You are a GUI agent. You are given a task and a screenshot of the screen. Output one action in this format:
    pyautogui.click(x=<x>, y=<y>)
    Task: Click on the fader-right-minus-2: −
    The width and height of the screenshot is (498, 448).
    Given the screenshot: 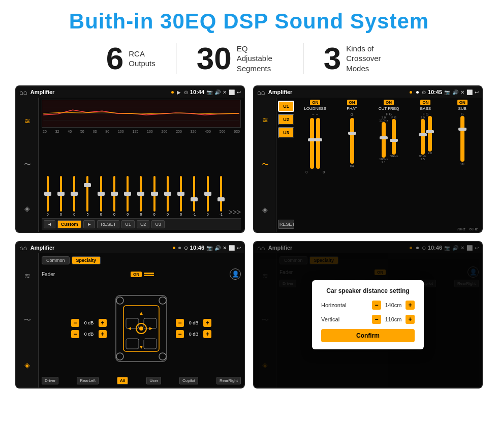 What is the action you would take?
    pyautogui.click(x=180, y=334)
    